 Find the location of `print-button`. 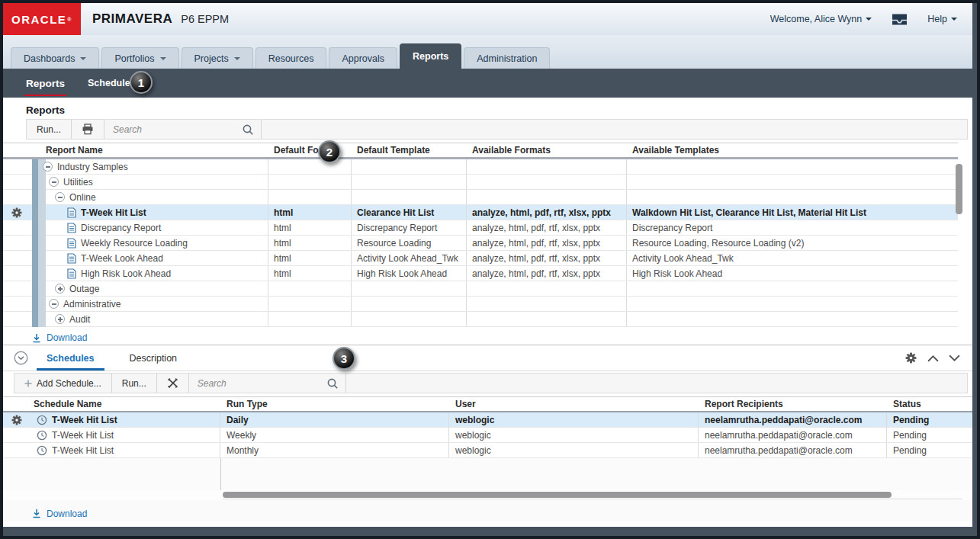

print-button is located at coordinates (88, 130).